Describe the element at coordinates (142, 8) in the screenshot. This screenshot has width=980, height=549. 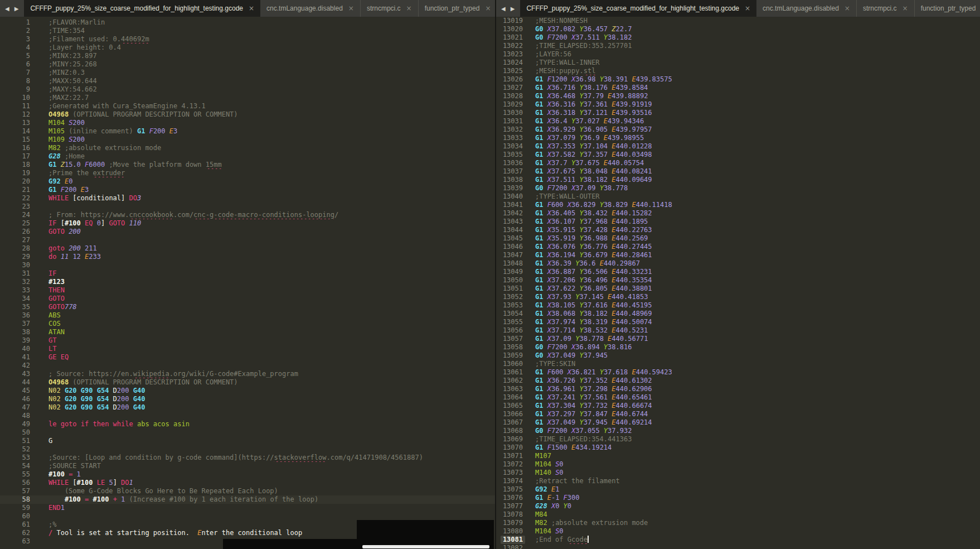
I see `tab-left-0: CFFFP_puppy_25%_size_coarse_modified_for…` at that location.